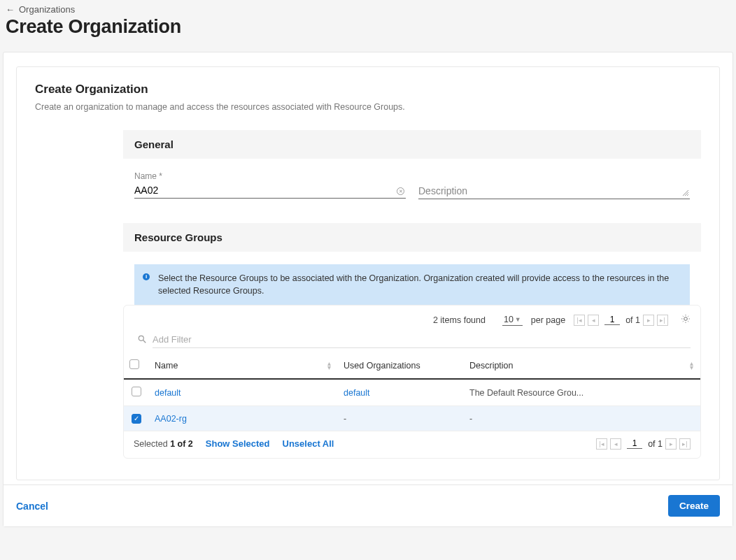 Image resolution: width=736 pixels, height=560 pixels. I want to click on resource-groups-table: Name ▴▾ Used Organizations Description ▴…, so click(412, 392).